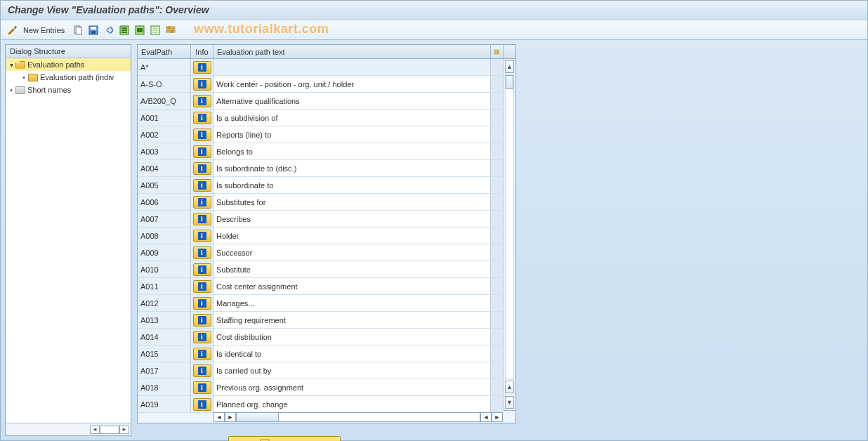 The width and height of the screenshot is (868, 441). Describe the element at coordinates (327, 135) in the screenshot. I see `table-row: A002iReports (line) to` at that location.